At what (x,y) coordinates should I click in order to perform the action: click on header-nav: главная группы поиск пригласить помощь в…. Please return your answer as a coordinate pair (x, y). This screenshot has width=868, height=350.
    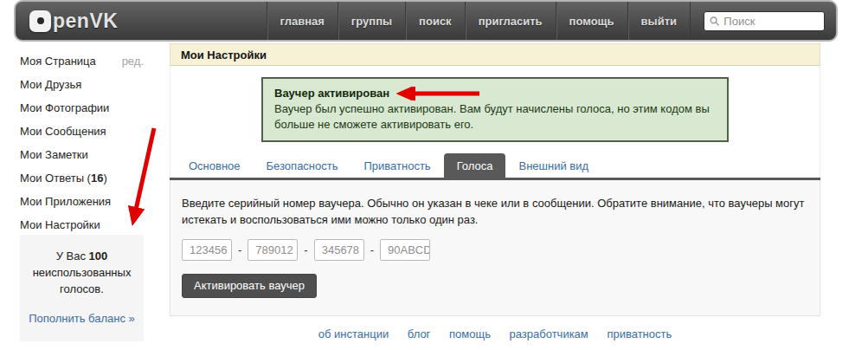
    Looking at the image, I should click on (479, 21).